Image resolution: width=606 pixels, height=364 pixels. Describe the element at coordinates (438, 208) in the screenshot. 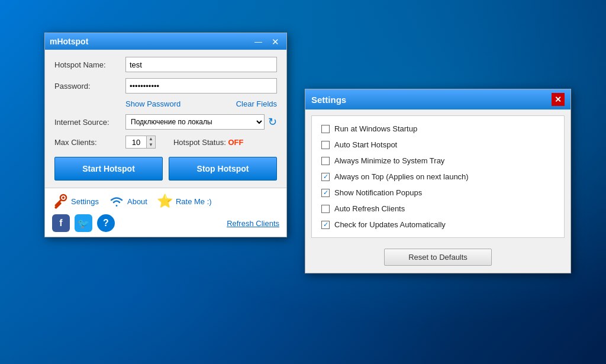

I see `setting-auto-refresh: Auto Refresh Clients` at that location.